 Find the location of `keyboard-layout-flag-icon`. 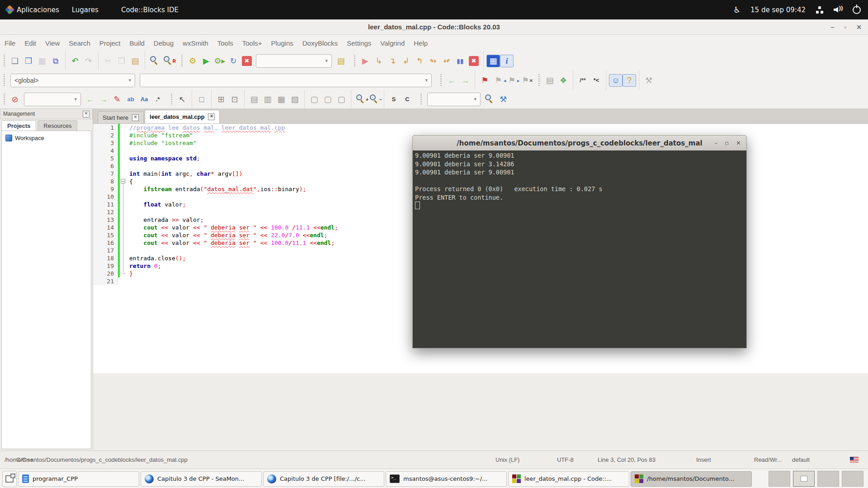

keyboard-layout-flag-icon is located at coordinates (854, 460).